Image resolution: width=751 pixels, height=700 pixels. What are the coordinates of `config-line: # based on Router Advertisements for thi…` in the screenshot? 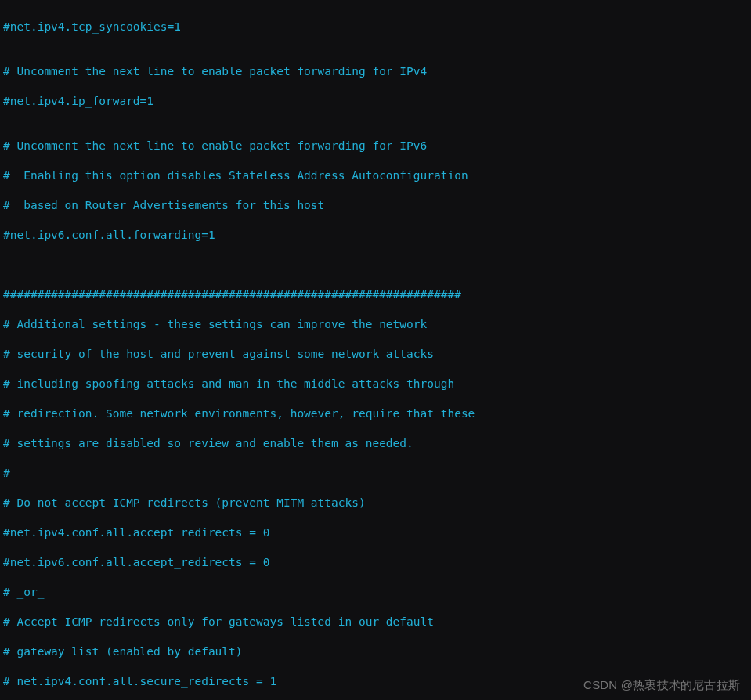 It's located at (376, 205).